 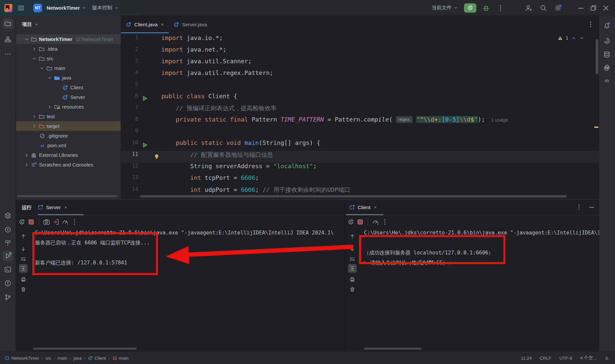 I want to click on tool-strip-services, so click(x=8, y=230).